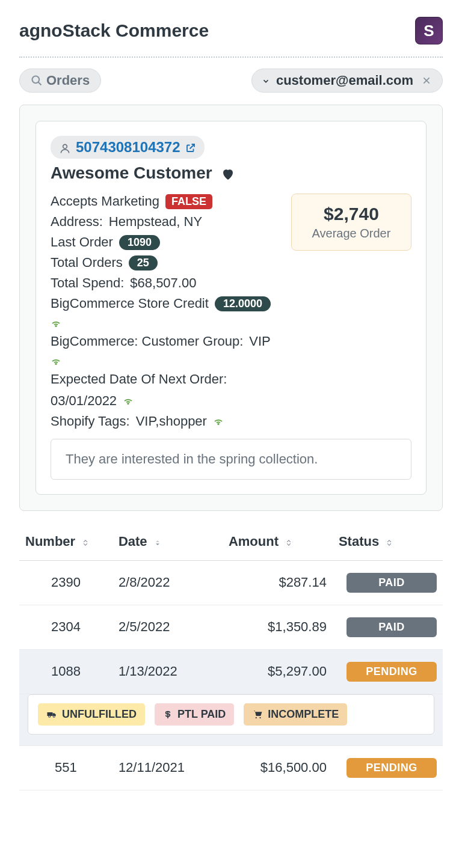 This screenshot has width=462, height=868. What do you see at coordinates (99, 714) in the screenshot?
I see `tag-label: UNFULFILLED` at bounding box center [99, 714].